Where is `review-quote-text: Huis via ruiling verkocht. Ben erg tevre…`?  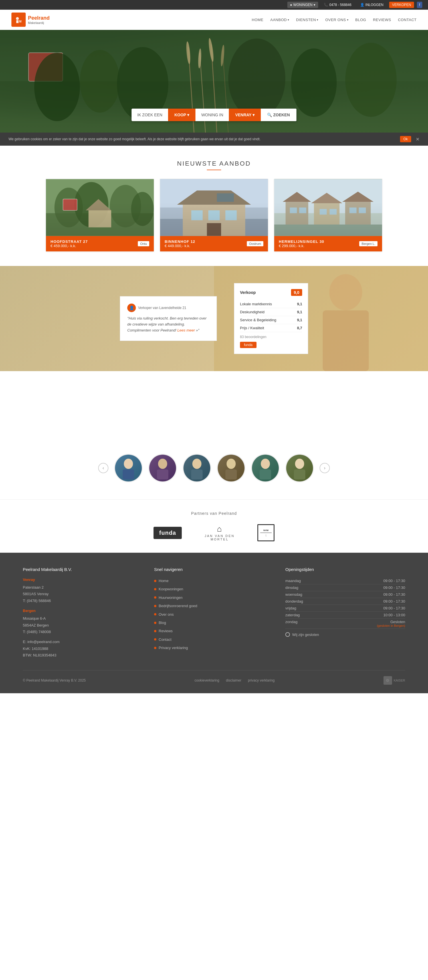 review-quote-text: Huis via ruiling verkocht. Ben erg tevre… is located at coordinates (167, 324).